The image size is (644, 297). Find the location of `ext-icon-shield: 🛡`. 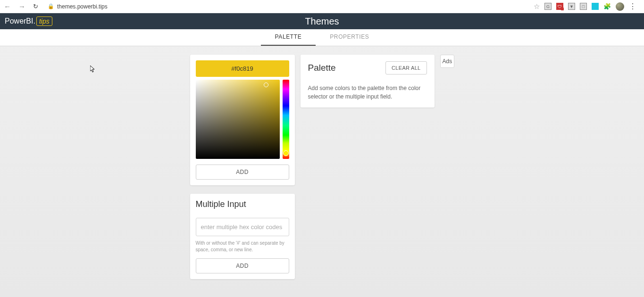

ext-icon-shield: 🛡 is located at coordinates (560, 7).